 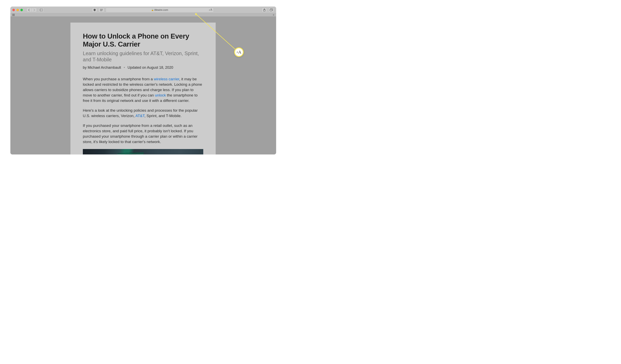 I want to click on sidebar-icon, so click(x=41, y=10).